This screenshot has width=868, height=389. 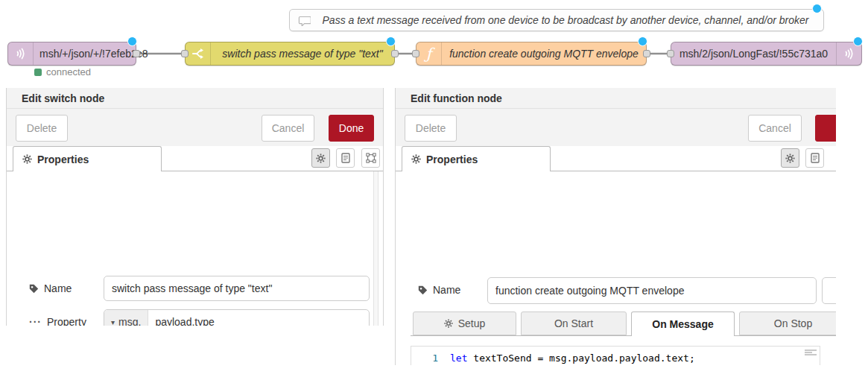 I want to click on property-typed-input: ▾ msg. payload.type, so click(x=237, y=317).